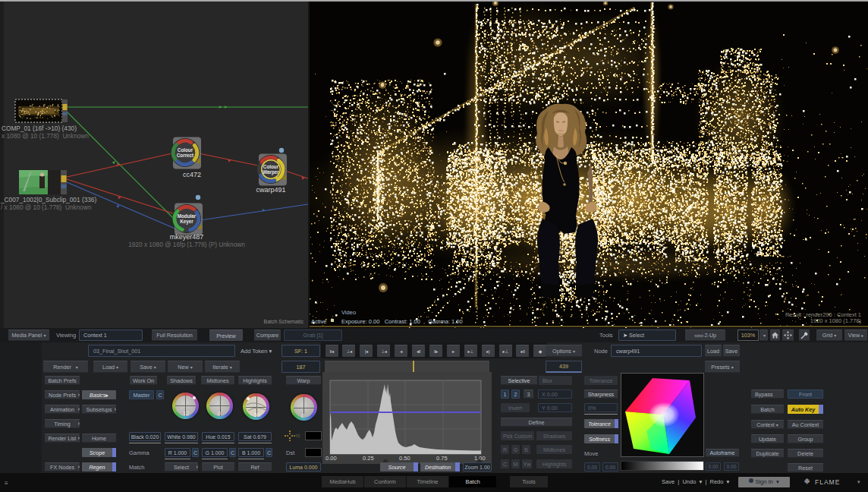 This screenshot has width=868, height=492. What do you see at coordinates (49, 200) in the screenshot?
I see `svg-text: _C007_1002|0_Subclip_001 (336)` at bounding box center [49, 200].